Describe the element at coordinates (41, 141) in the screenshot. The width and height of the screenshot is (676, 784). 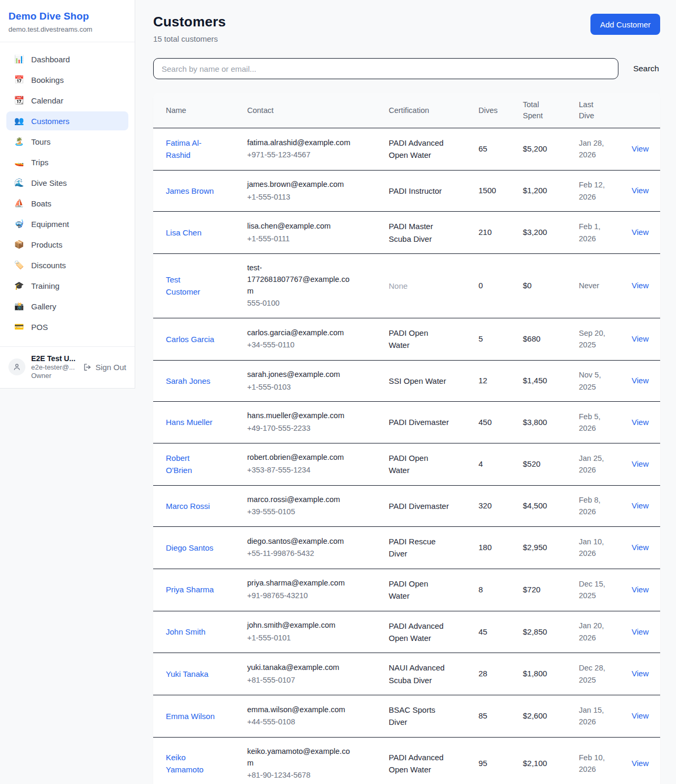
I see `sidebar-item-label: Tours` at that location.